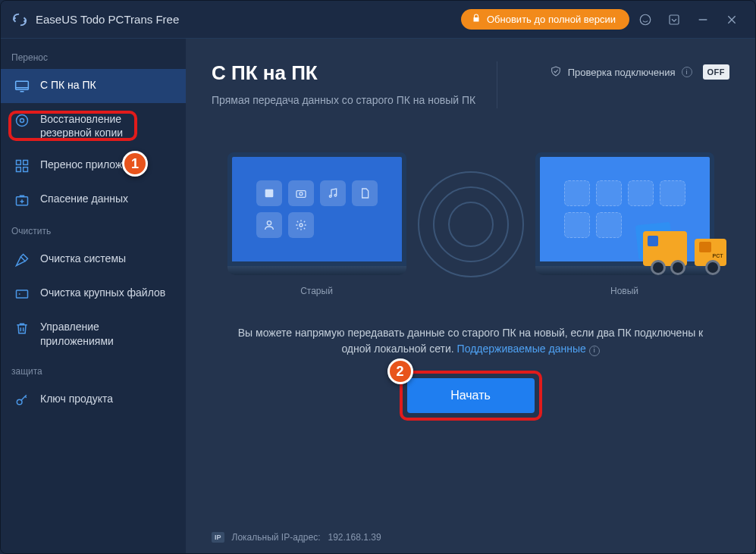  Describe the element at coordinates (625, 224) in the screenshot. I see `new-pc-graphic: W PCT Новый` at that location.